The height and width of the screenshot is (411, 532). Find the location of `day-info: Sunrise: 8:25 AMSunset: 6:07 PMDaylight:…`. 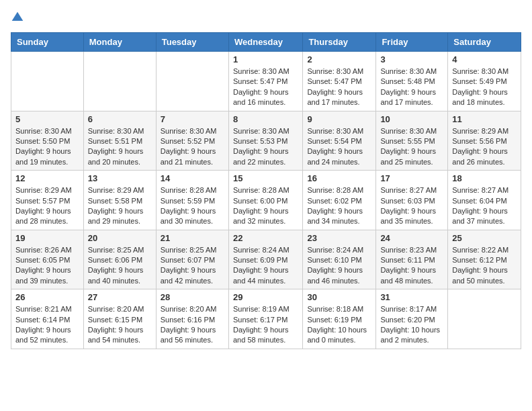

day-info: Sunrise: 8:25 AMSunset: 6:07 PMDaylight:… is located at coordinates (192, 266).